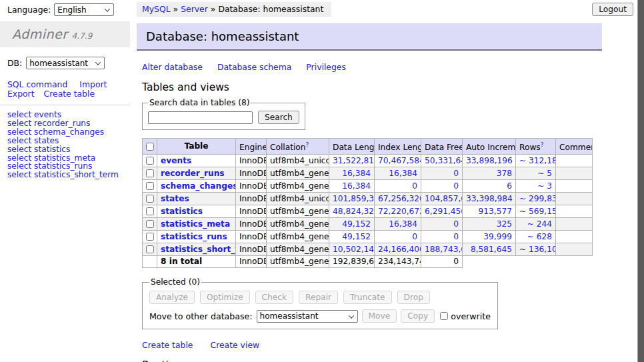  I want to click on rows-link: ~ 3, so click(545, 186).